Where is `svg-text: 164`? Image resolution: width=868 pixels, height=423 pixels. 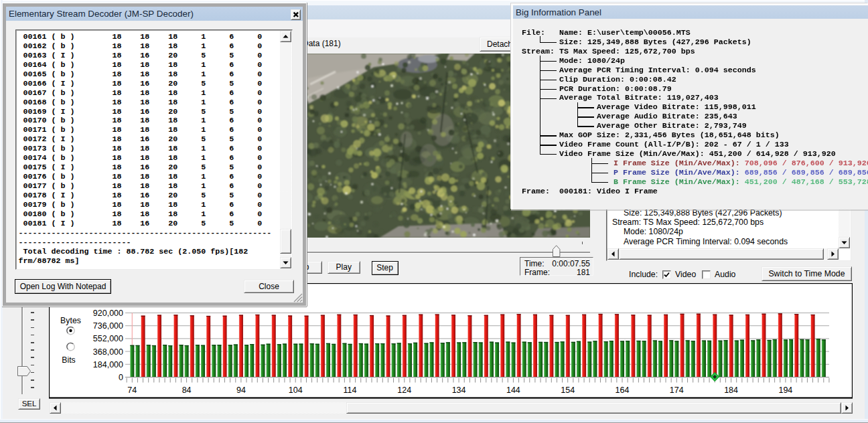 svg-text: 164 is located at coordinates (623, 390).